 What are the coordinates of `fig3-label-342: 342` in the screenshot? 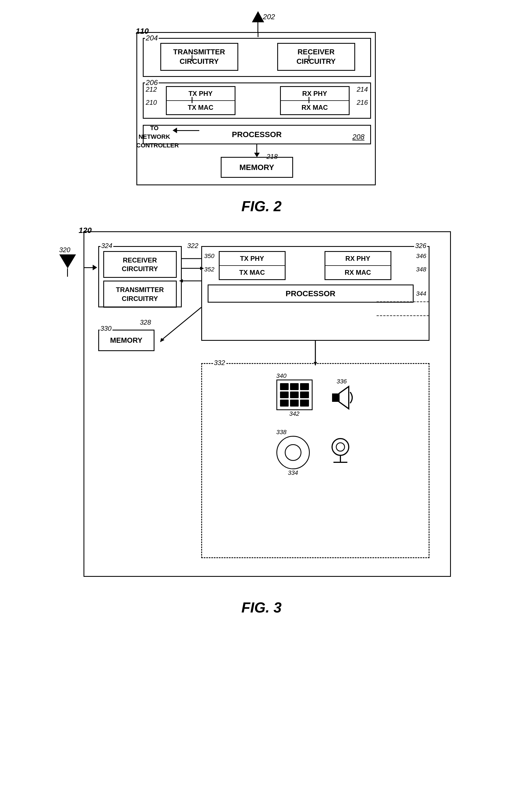 It's located at (294, 414).